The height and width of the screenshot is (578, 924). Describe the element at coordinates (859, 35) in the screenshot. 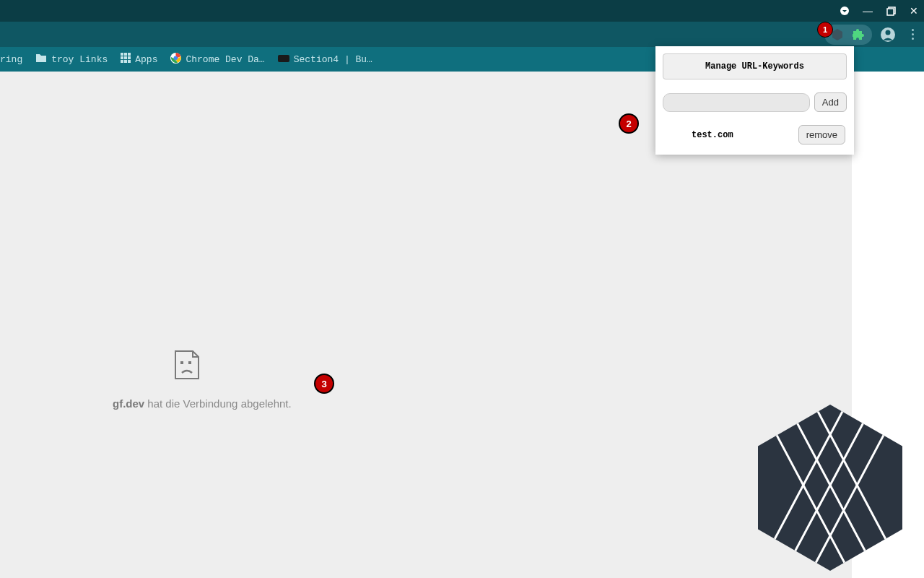

I see `extensions-icon` at that location.